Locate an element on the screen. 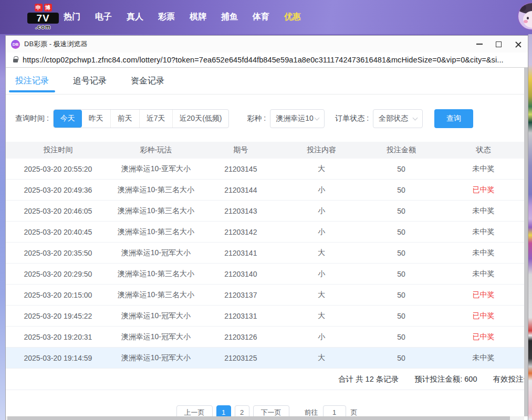 This screenshot has height=420, width=532. horizontal-scrollbar is located at coordinates (265, 418).